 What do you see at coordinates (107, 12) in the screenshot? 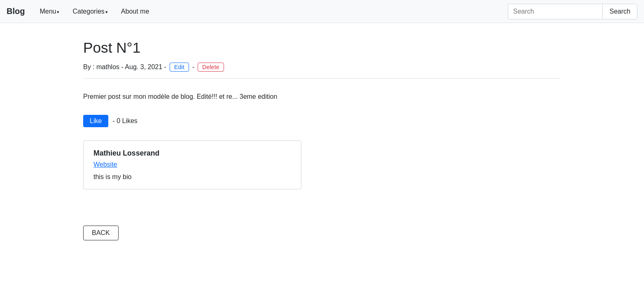
I see `categories-dropdown-icon: ▾` at bounding box center [107, 12].